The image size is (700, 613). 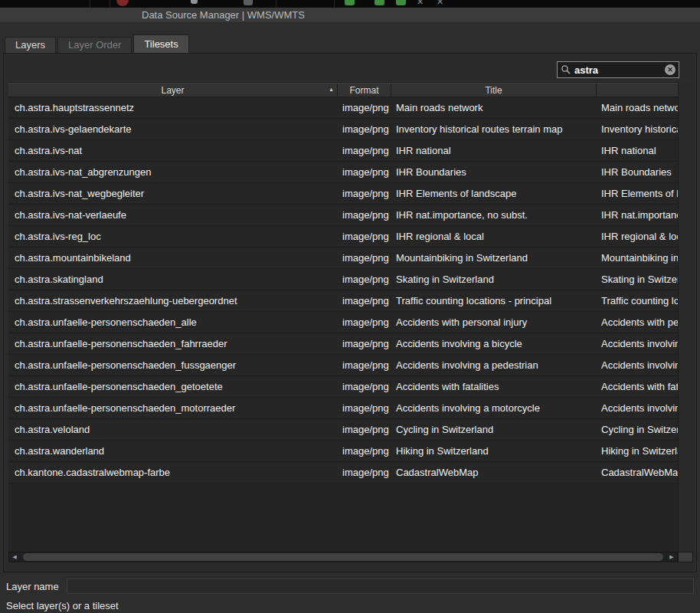 I want to click on background-toolbar-strip: ✕ ✕, so click(x=350, y=4).